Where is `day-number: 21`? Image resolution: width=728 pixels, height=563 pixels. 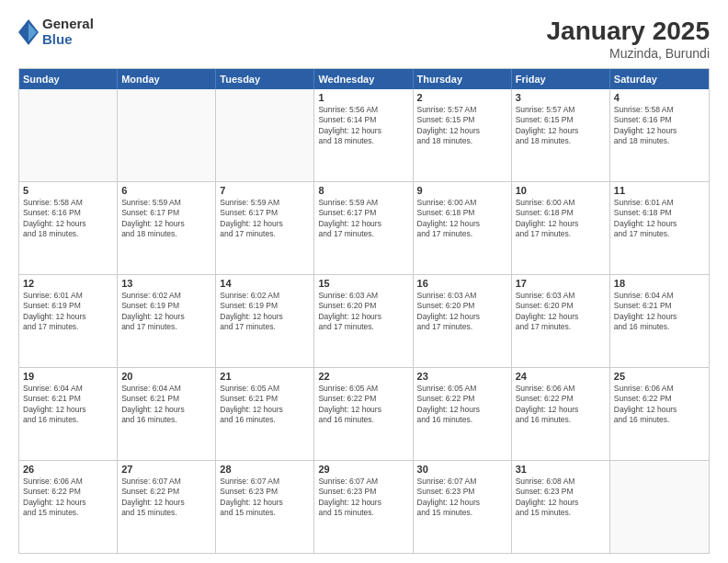 day-number: 21 is located at coordinates (265, 376).